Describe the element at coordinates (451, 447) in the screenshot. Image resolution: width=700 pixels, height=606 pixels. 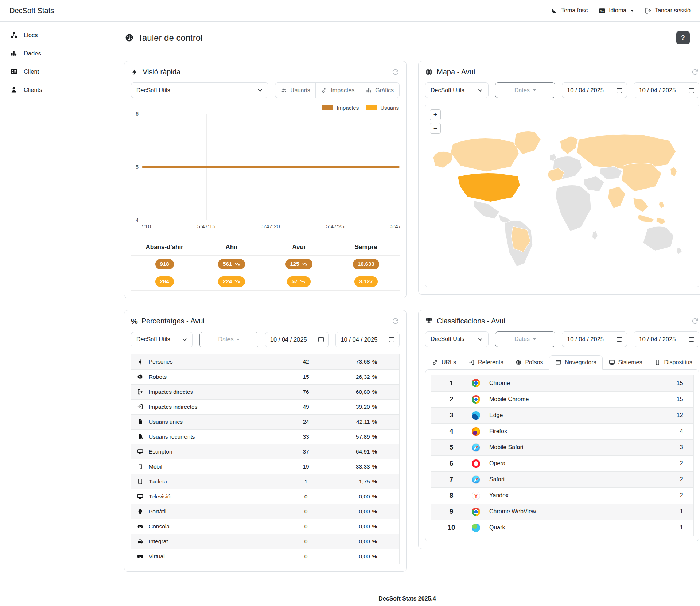
I see `rank-number: 5` at that location.